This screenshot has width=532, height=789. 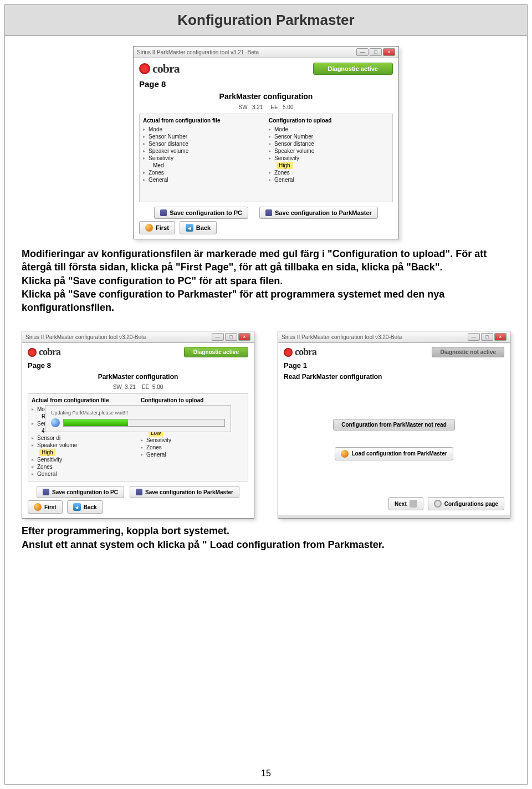 What do you see at coordinates (190, 228) in the screenshot?
I see `back-icon: ◂` at bounding box center [190, 228].